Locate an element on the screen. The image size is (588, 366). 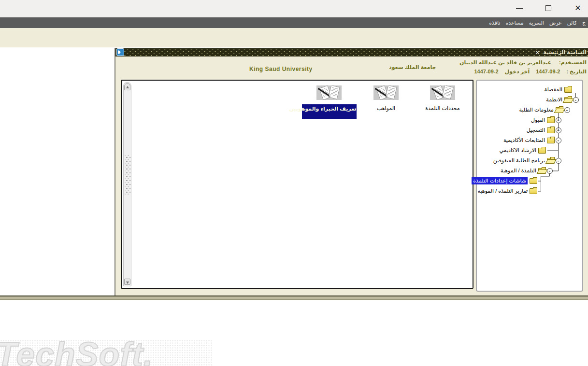
tree-item-admission: + القبول is located at coordinates (530, 120).